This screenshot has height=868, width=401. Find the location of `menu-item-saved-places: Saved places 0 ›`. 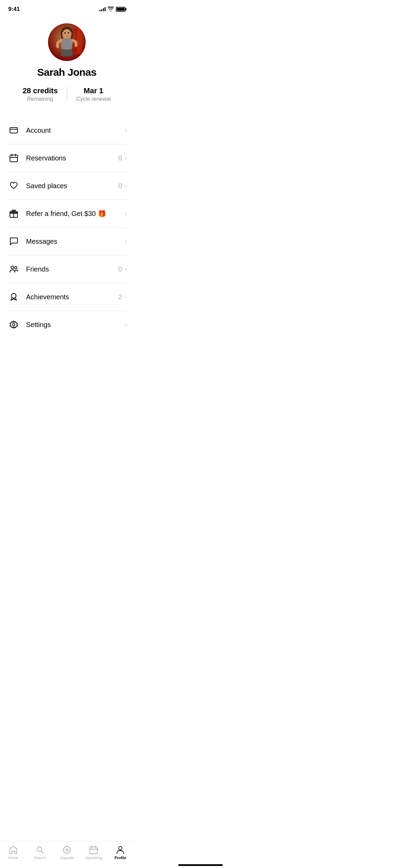

menu-item-saved-places: Saved places 0 › is located at coordinates (67, 186).